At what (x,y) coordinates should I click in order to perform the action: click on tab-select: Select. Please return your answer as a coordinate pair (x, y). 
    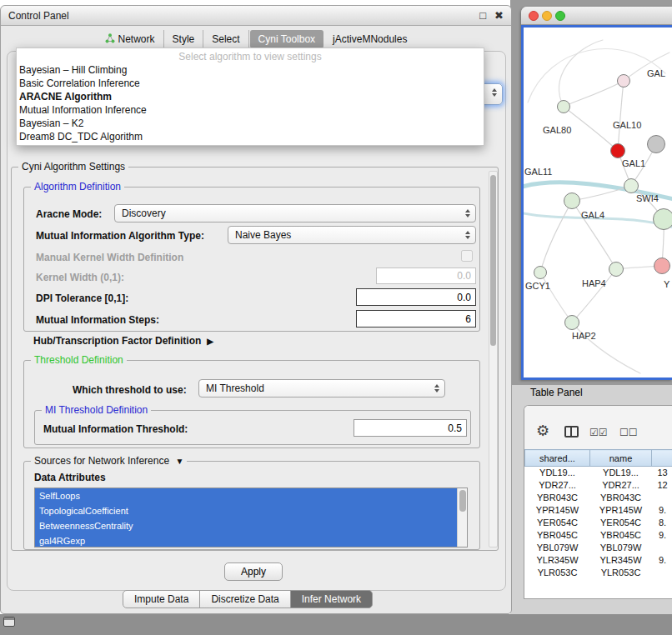
    Looking at the image, I should click on (226, 39).